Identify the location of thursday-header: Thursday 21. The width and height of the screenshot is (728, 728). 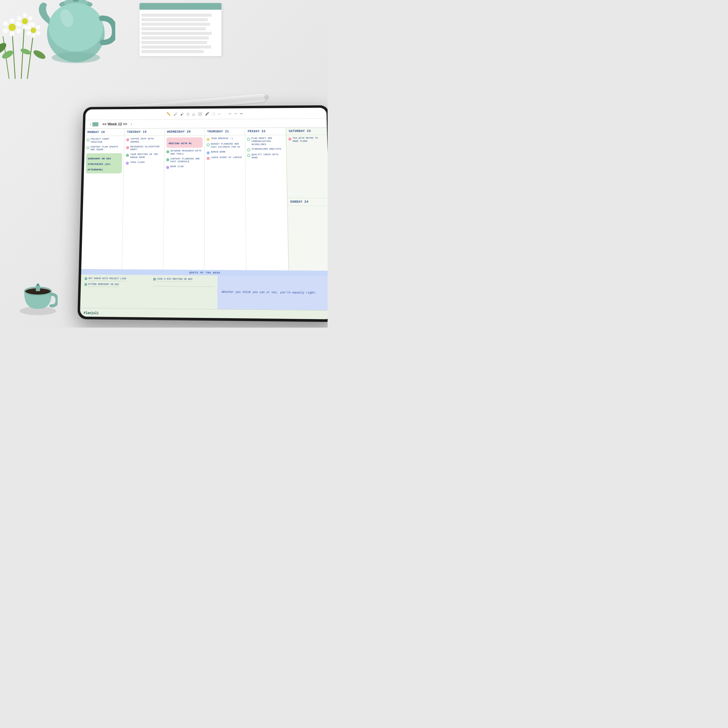
(225, 132).